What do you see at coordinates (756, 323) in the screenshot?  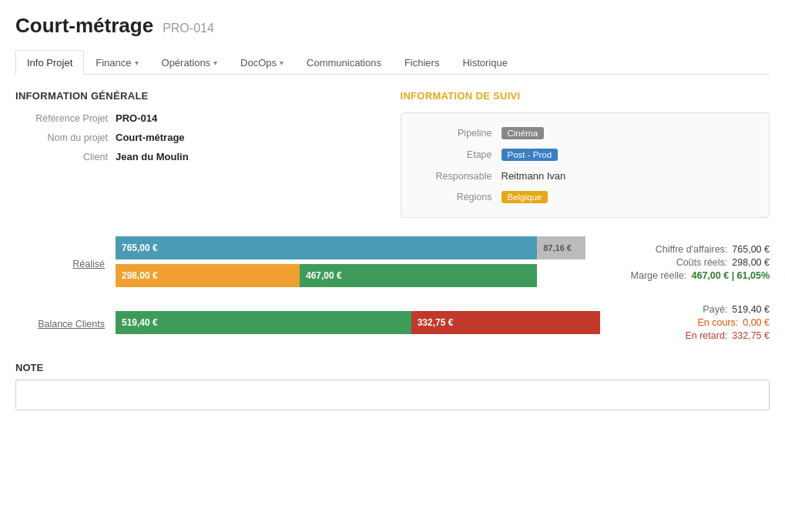 I see `value-encours: 0,00 €` at bounding box center [756, 323].